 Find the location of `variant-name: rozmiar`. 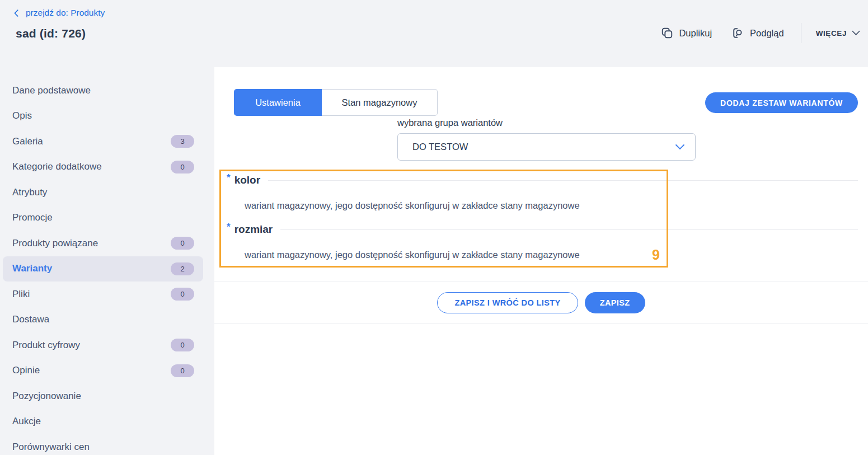

variant-name: rozmiar is located at coordinates (254, 229).